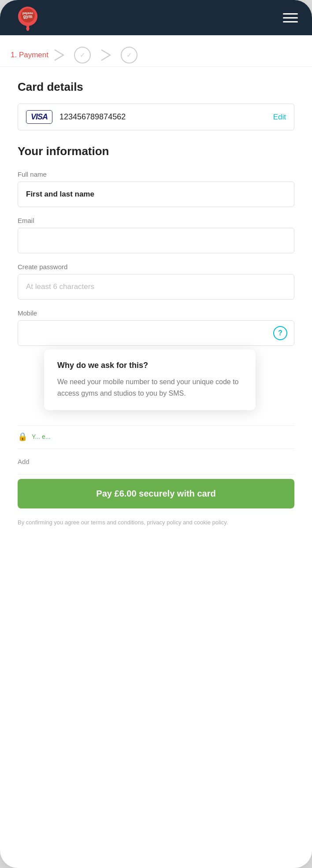  What do you see at coordinates (156, 117) in the screenshot?
I see `card-details-box: VISA 123456789874562 Edit` at bounding box center [156, 117].